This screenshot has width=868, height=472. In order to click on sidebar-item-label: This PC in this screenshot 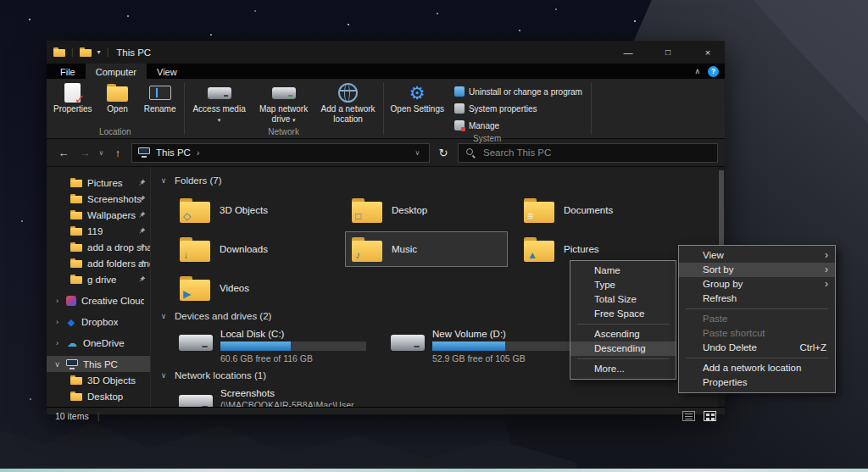, I will do `click(100, 364)`.